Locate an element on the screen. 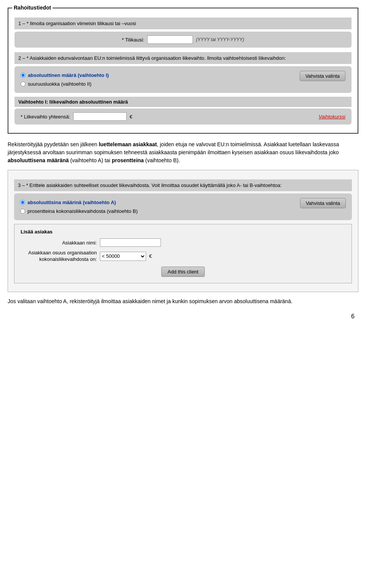 This screenshot has height=588, width=366. row3-header: 3 – * Erittele asiakkaiden suhteelliset … is located at coordinates (183, 185).